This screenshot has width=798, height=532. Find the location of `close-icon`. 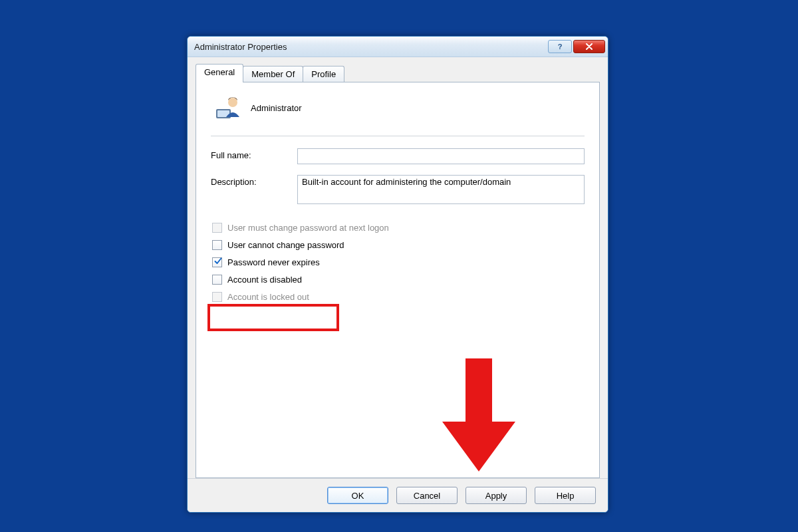

close-icon is located at coordinates (589, 47).